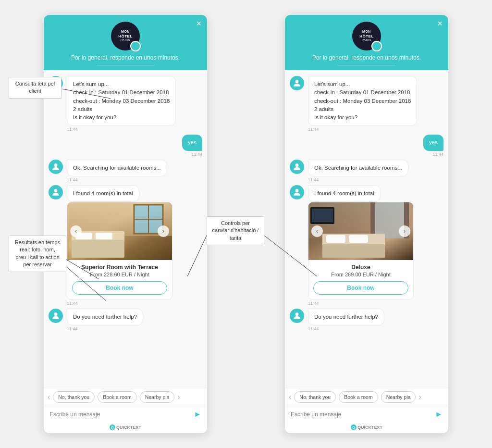 This screenshot has width=492, height=448. Describe the element at coordinates (72, 180) in the screenshot. I see `msg-time-bot2: 11:44` at that location.